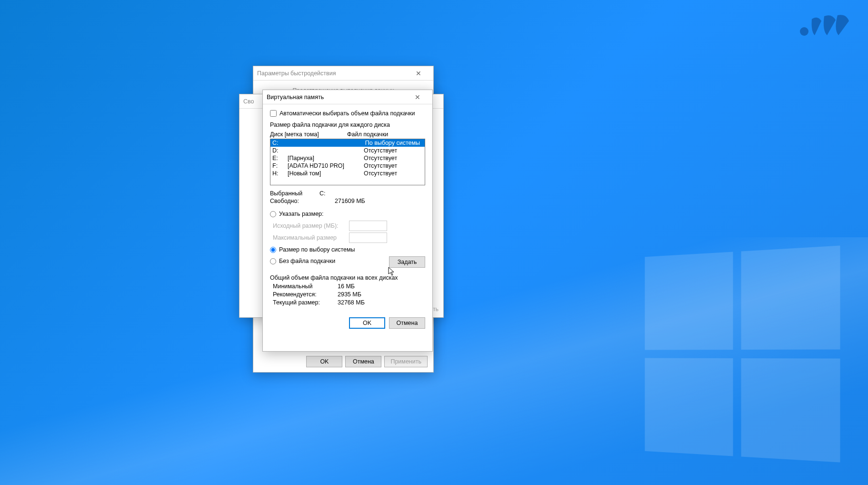 This screenshot has height=485, width=868. Describe the element at coordinates (273, 214) in the screenshot. I see `radio-custom-input` at that location.